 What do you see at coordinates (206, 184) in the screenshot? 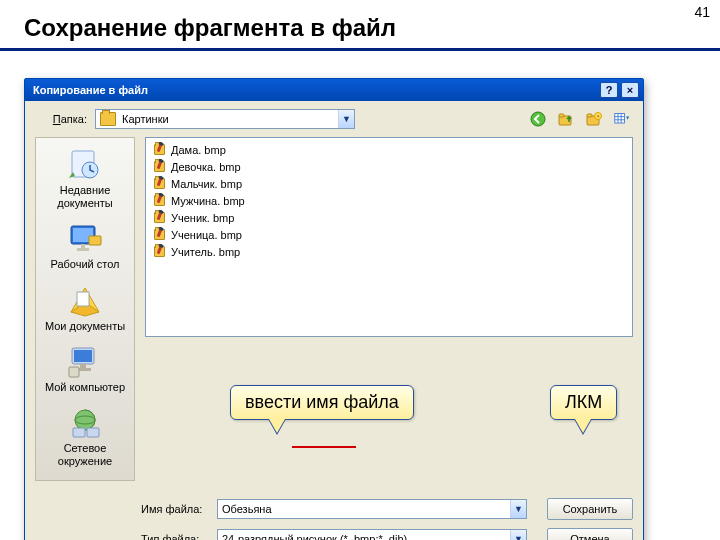
I see `file-name: Мальчик. bmp` at bounding box center [206, 184].